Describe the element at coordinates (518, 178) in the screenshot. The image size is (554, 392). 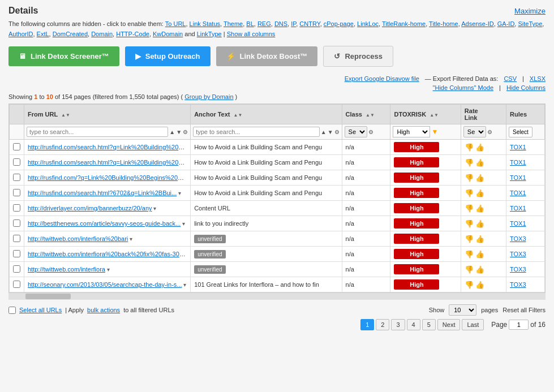
I see `tox-link-3: TOX1` at that location.